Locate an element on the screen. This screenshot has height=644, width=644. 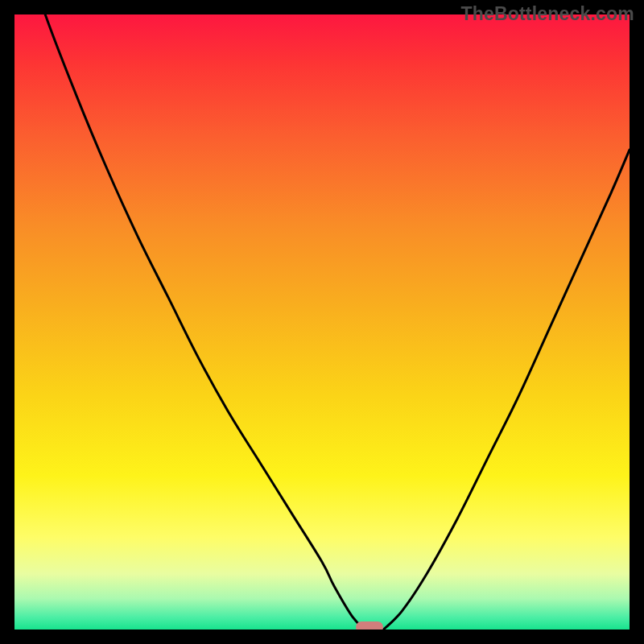
watermark-text: TheBottleneck.com is located at coordinates (547, 14).